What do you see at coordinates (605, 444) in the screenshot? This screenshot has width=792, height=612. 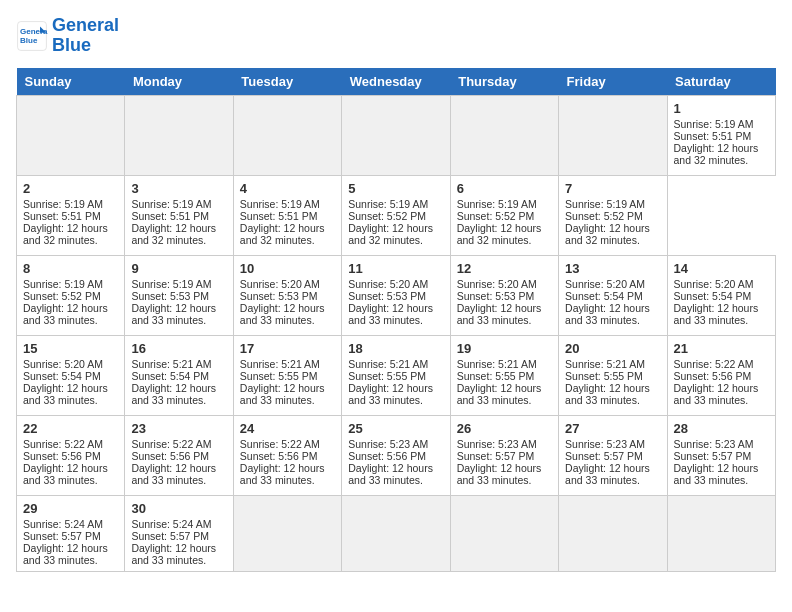 I see `sunrise-label: Sunrise: 5:23 AM` at bounding box center [605, 444].